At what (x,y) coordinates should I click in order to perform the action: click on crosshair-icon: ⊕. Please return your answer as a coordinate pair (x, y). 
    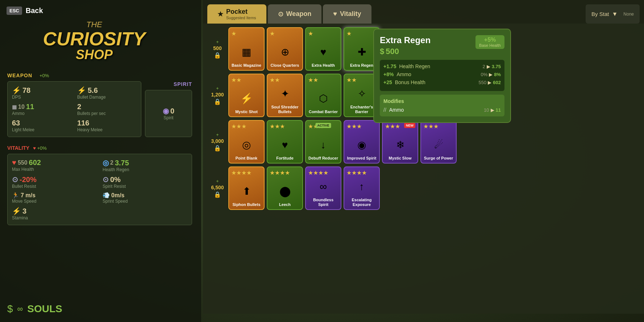
    Looking at the image, I should click on (285, 52).